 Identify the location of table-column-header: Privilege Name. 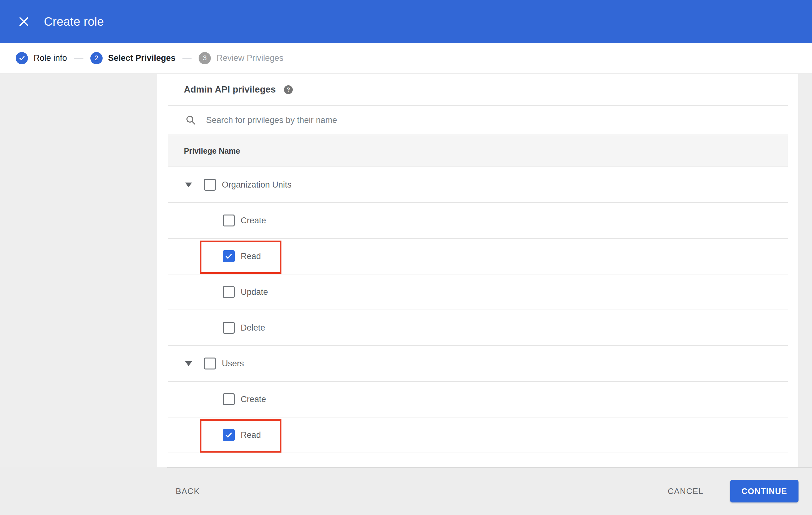
(478, 151).